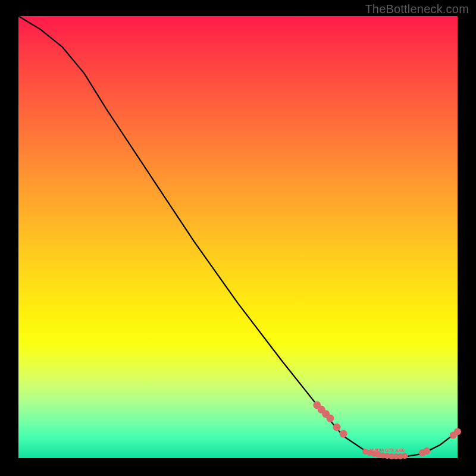  I want to click on svg-text: NVIDIA GTX 1060, so click(387, 450).